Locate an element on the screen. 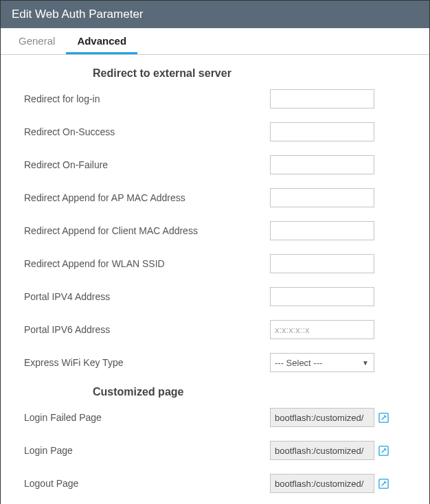  input-portal-ipv4 is located at coordinates (322, 297).